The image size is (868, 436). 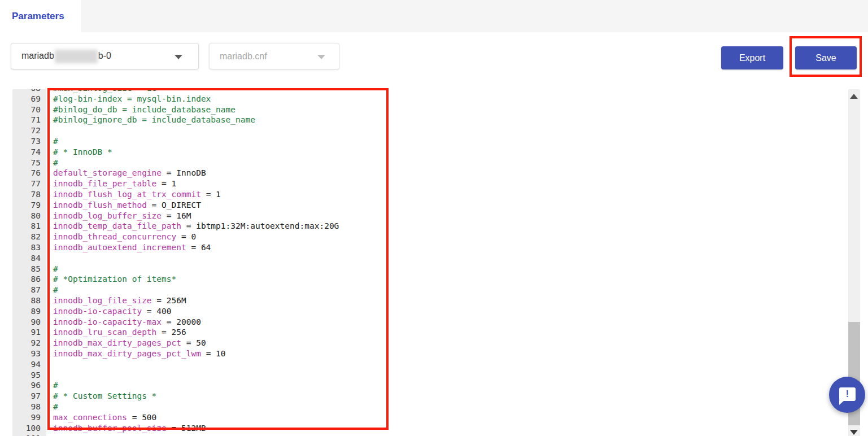 I want to click on feedback-exclamation-icon: !, so click(x=847, y=394).